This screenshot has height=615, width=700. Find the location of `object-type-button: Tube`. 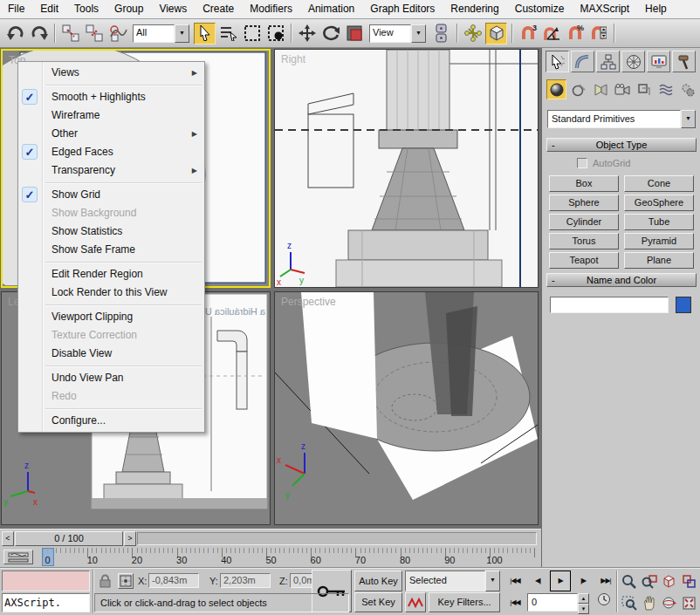

object-type-button: Tube is located at coordinates (659, 222).